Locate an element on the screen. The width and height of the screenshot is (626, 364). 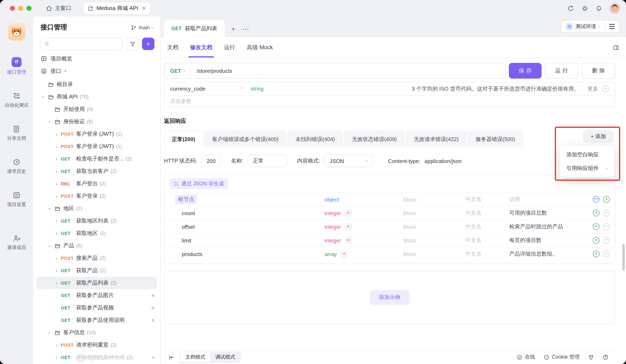
api-subtab: 修改文档 is located at coordinates (201, 47).